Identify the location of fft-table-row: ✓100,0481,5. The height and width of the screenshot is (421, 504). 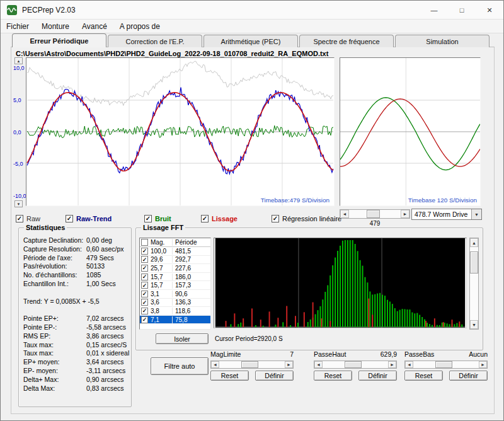
(175, 251).